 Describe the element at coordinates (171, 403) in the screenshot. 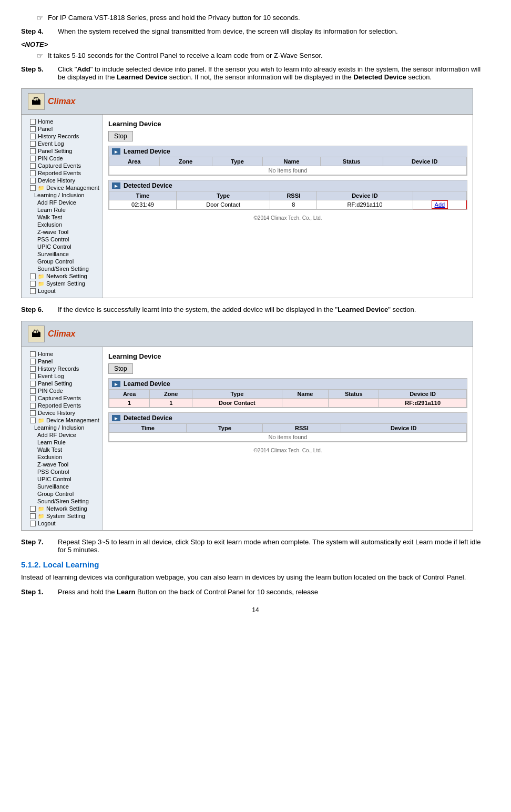

I see `learned-zone-2: 1` at that location.